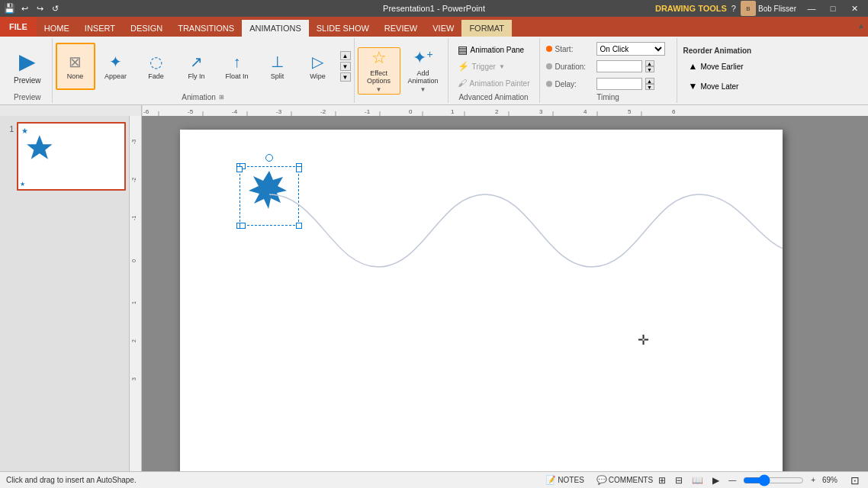  Describe the element at coordinates (27, 81) in the screenshot. I see `preview-label: Preview` at that location.